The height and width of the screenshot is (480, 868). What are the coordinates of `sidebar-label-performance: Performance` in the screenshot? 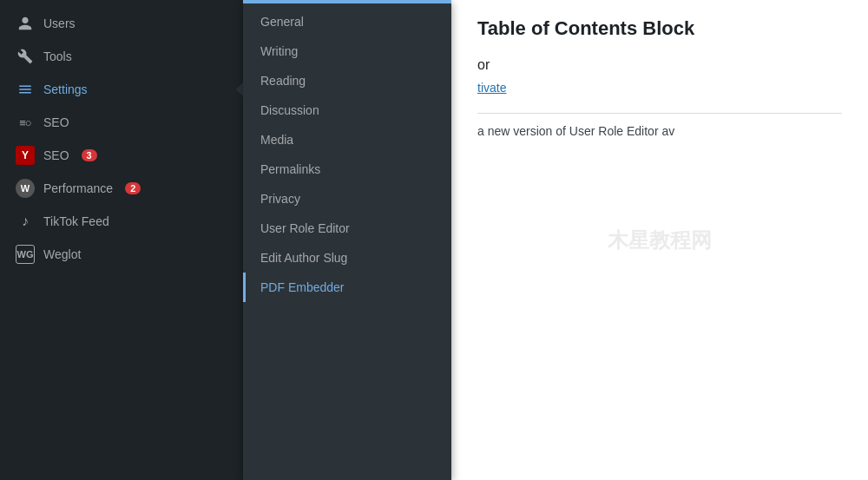 It's located at (78, 188).